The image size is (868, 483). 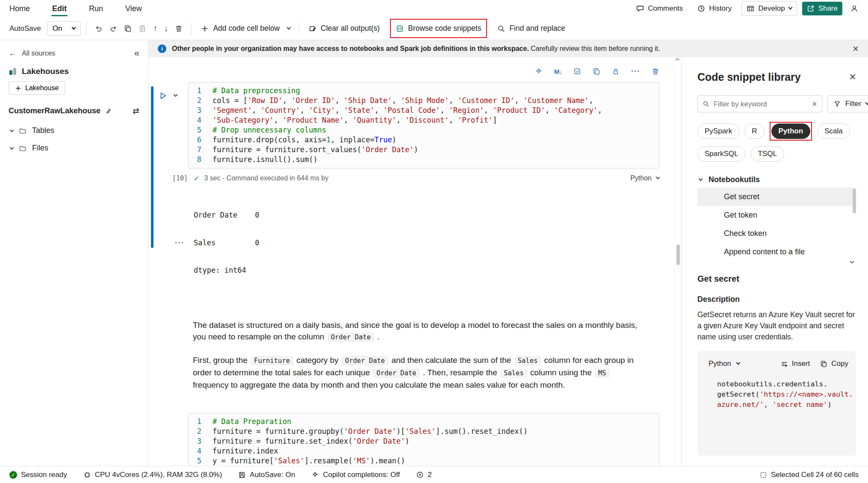 What do you see at coordinates (767, 154) in the screenshot?
I see `tag-tsql: TSQL` at bounding box center [767, 154].